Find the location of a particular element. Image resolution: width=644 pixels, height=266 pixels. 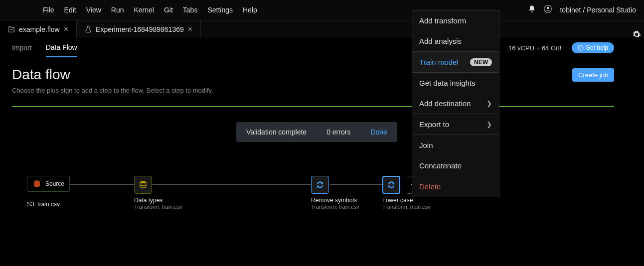

node-datatypes-title: Data types is located at coordinates (159, 200).